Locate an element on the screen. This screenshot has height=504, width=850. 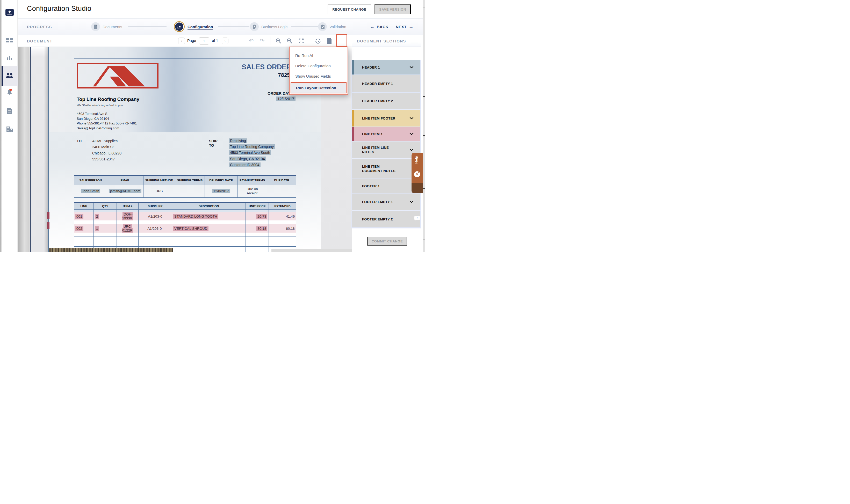
save-version-button: SAVE VERSION is located at coordinates (393, 10).